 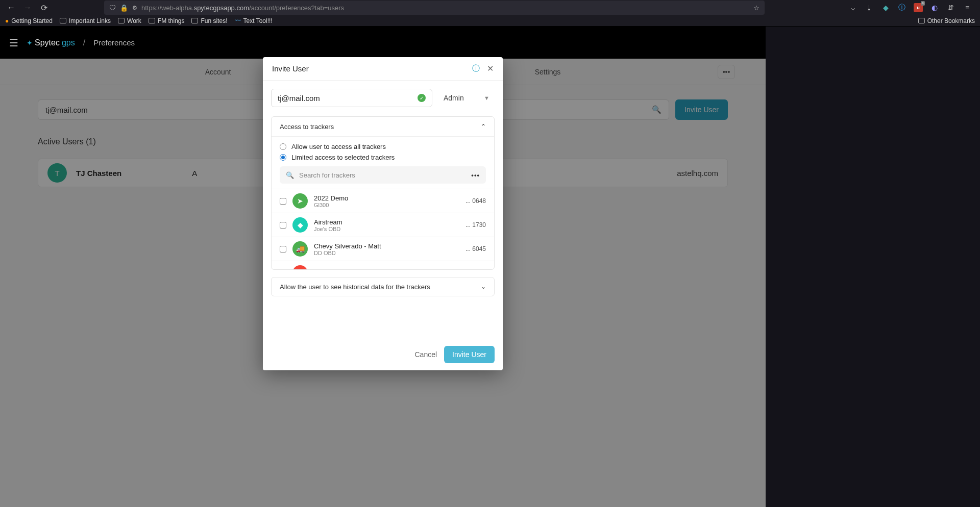 What do you see at coordinates (454, 98) in the screenshot?
I see `role-value: Admin` at bounding box center [454, 98].